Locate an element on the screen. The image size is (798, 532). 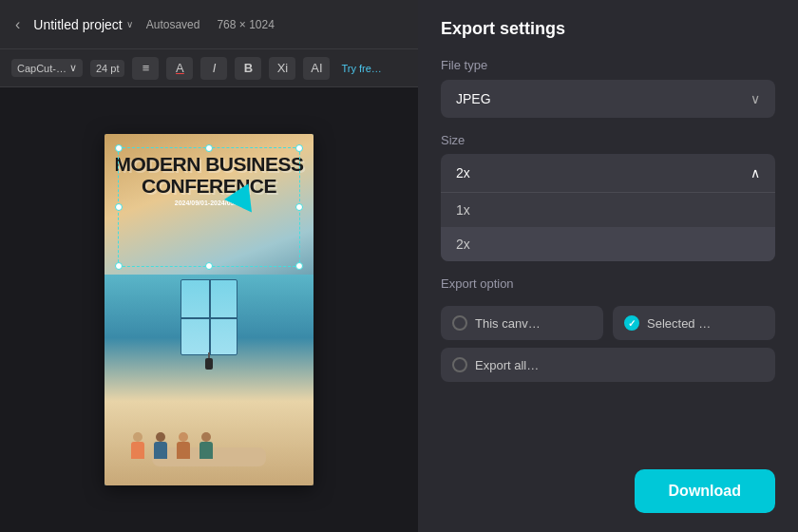
download-button: Download is located at coordinates (705, 491).